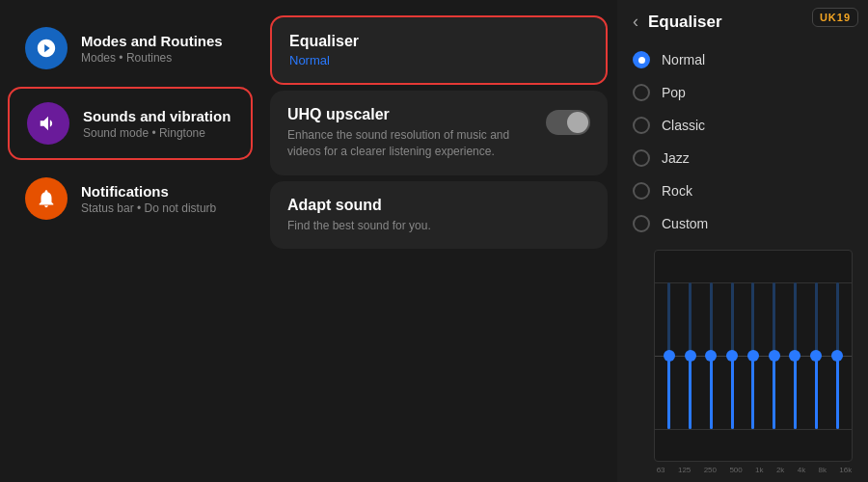  I want to click on freq-8k: 8k, so click(823, 470).